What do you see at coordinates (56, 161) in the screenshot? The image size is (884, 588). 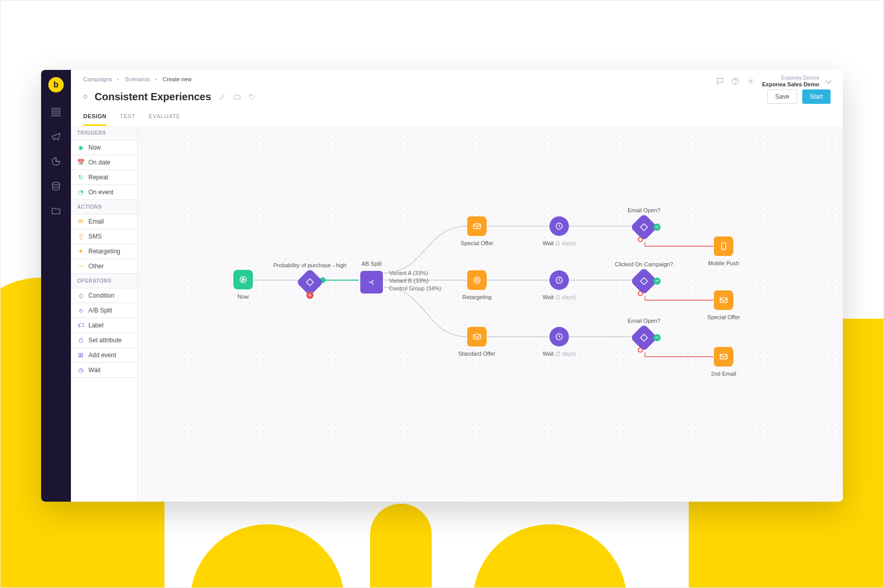 I see `analytics-icon` at bounding box center [56, 161].